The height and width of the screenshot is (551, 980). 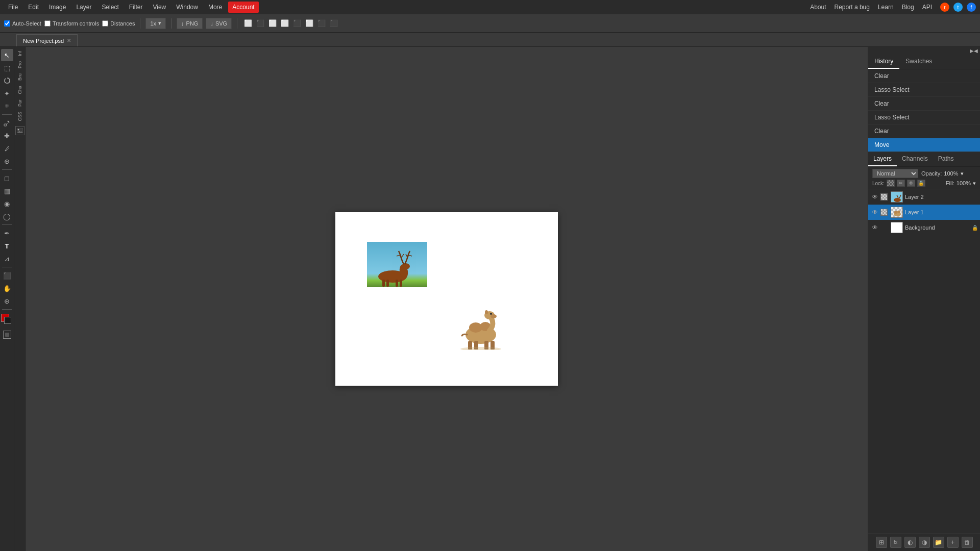 I want to click on fill-value: 100%, so click(x=964, y=183).